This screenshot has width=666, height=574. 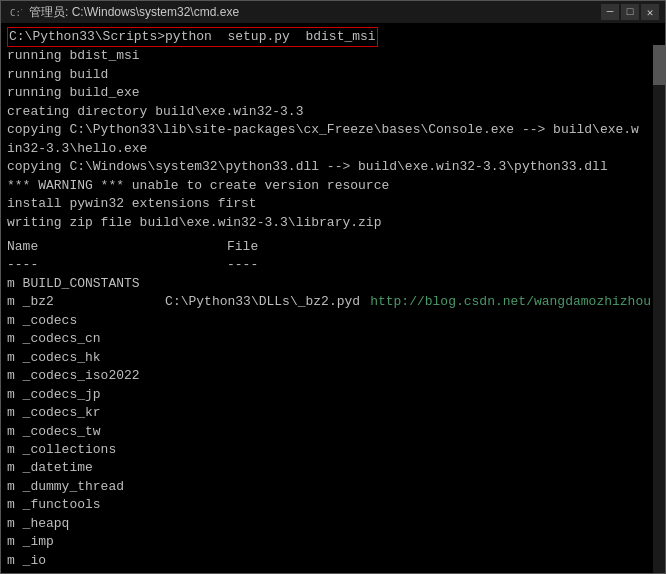 What do you see at coordinates (329, 413) in the screenshot?
I see `table-row: m _codecs_kr` at bounding box center [329, 413].